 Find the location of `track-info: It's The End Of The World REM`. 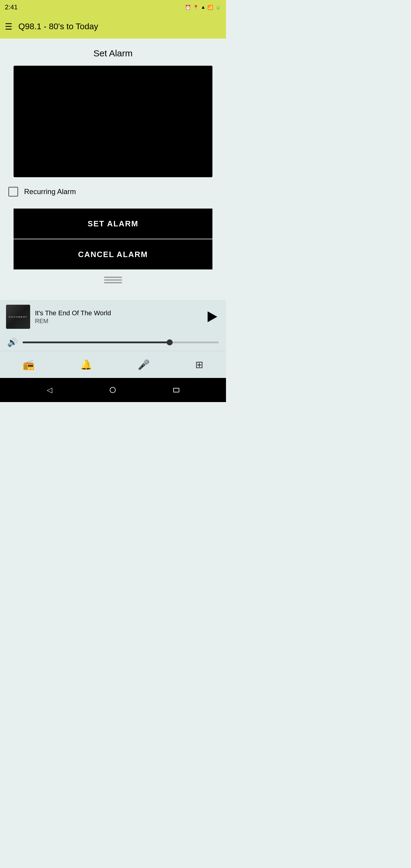

track-info: It's The End Of The World REM is located at coordinates (117, 317).